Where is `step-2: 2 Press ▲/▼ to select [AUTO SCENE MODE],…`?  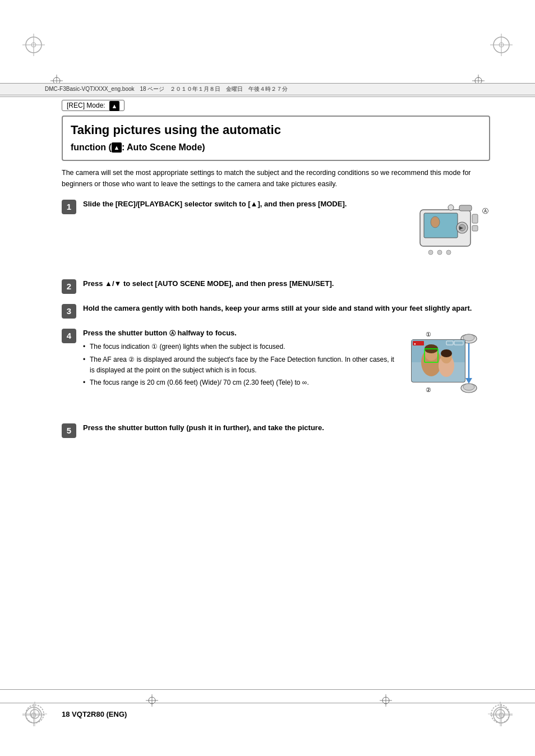 step-2: 2 Press ▲/▼ to select [AUTO SCENE MODE],… is located at coordinates (276, 286).